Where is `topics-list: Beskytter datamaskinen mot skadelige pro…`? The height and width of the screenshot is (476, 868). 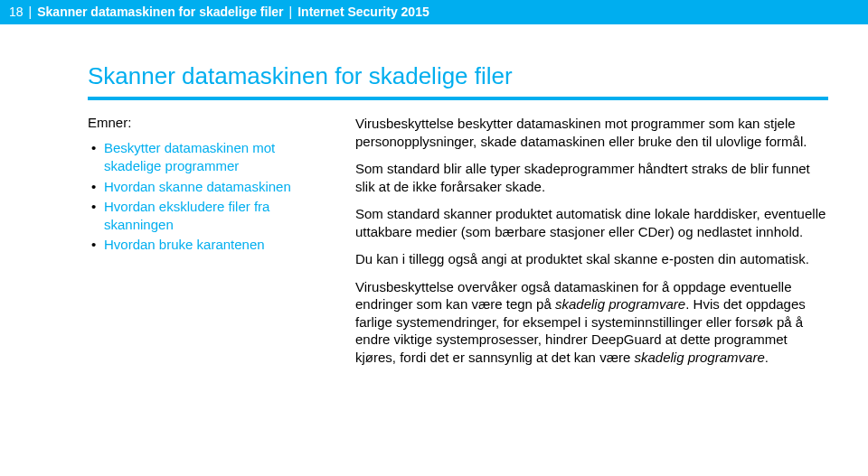 topics-list: Beskytter datamaskinen mot skadelige pro… is located at coordinates (207, 197).